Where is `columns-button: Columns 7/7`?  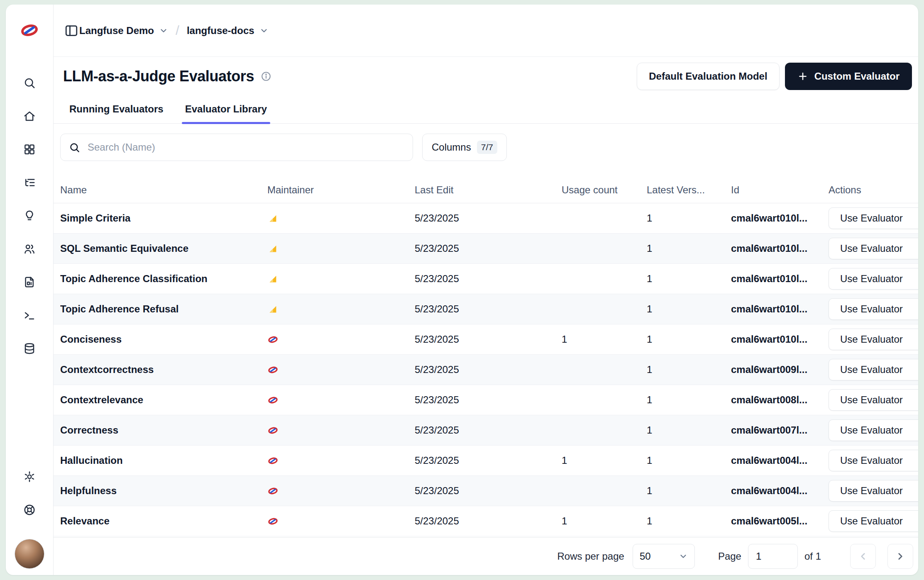
columns-button: Columns 7/7 is located at coordinates (464, 147).